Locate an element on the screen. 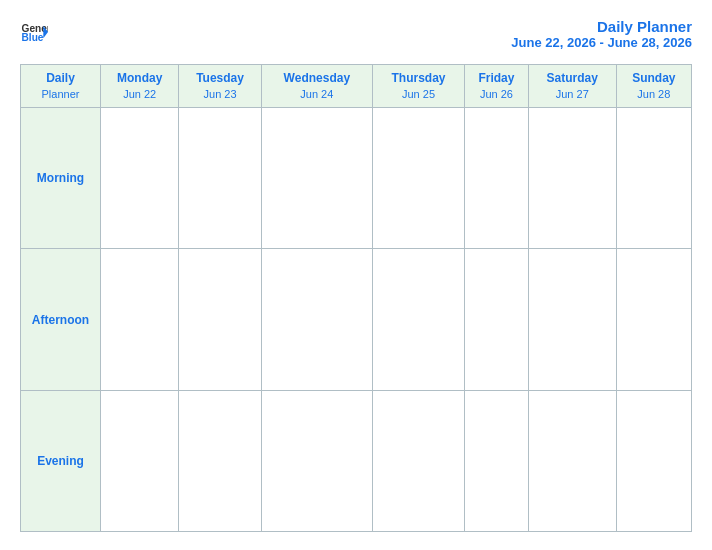  date-range: June 22, 2026 - June 28, 2026 is located at coordinates (602, 42).